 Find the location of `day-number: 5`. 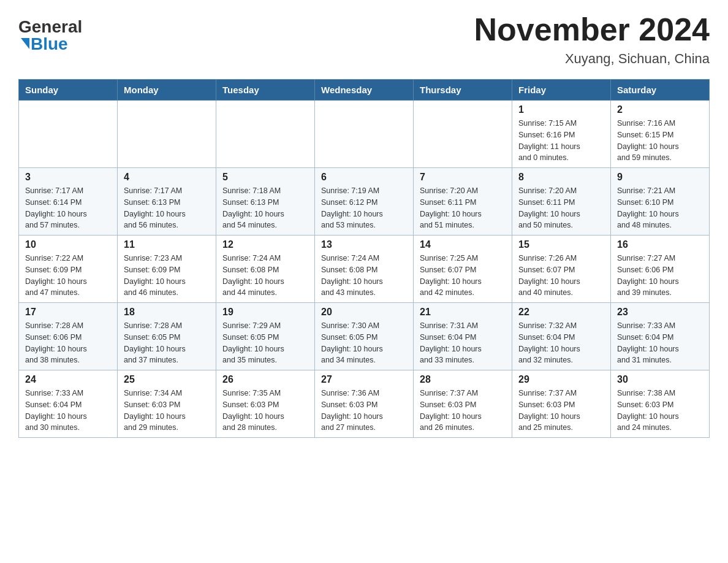

day-number: 5 is located at coordinates (265, 177).